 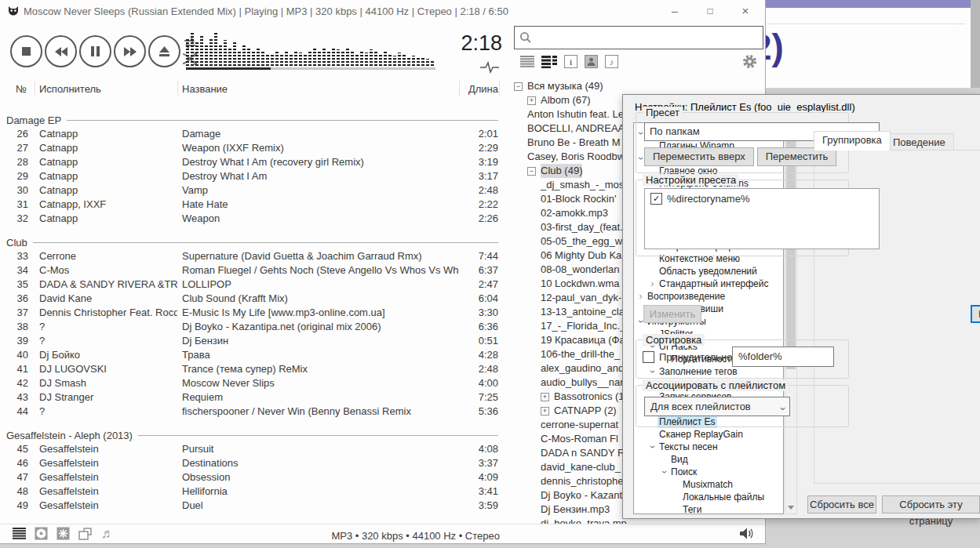 What do you see at coordinates (250, 412) in the screenshot?
I see `playlist-row: 44?fischerspooner / Never Win (Benny Ben…` at bounding box center [250, 412].